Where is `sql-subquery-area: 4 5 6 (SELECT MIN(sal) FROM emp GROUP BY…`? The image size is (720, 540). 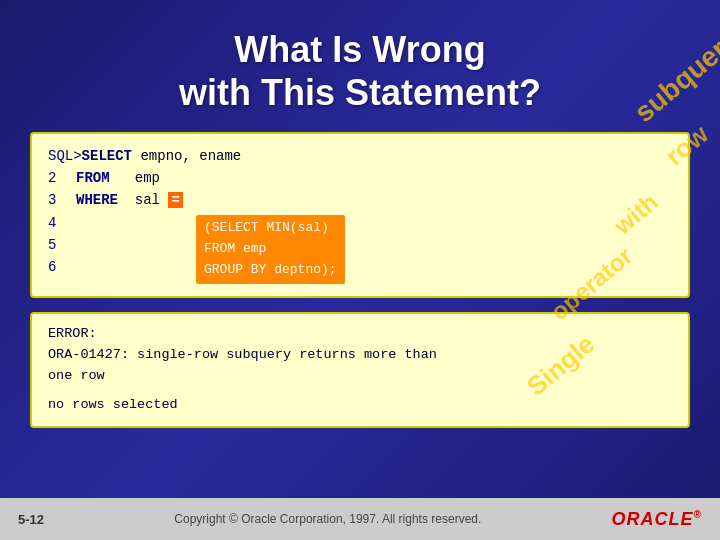 sql-subquery-area: 4 5 6 (SELECT MIN(sal) FROM emp GROUP BY… is located at coordinates (360, 248).